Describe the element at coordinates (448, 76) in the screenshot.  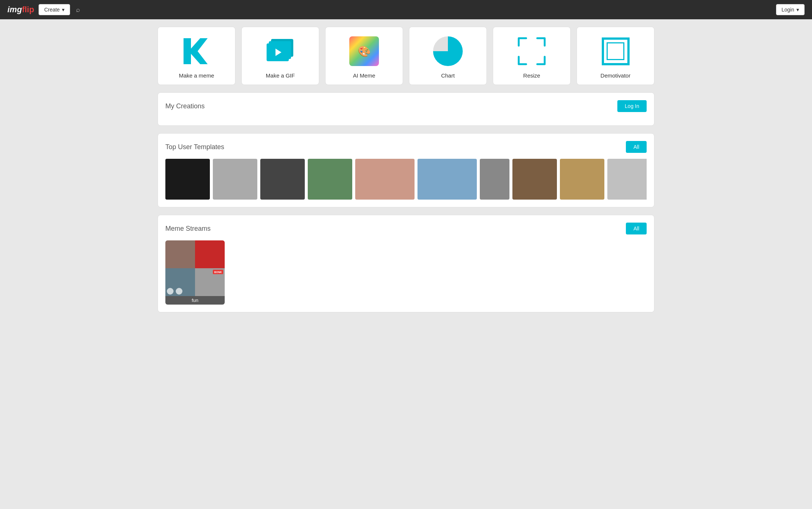
I see `chart-label: Chart` at that location.